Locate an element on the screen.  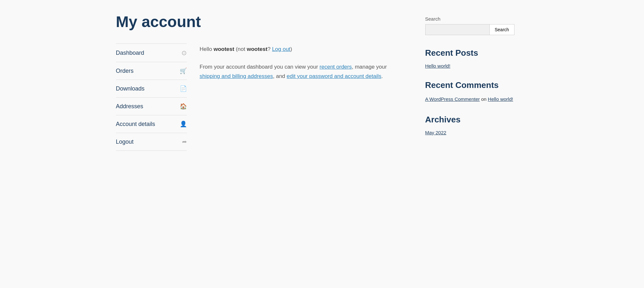
greeting-text: Hello wootest (not wootest? Log out) is located at coordinates (300, 49).